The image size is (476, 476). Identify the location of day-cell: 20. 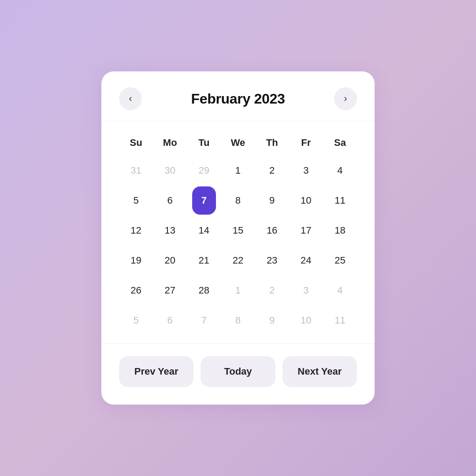
(170, 260).